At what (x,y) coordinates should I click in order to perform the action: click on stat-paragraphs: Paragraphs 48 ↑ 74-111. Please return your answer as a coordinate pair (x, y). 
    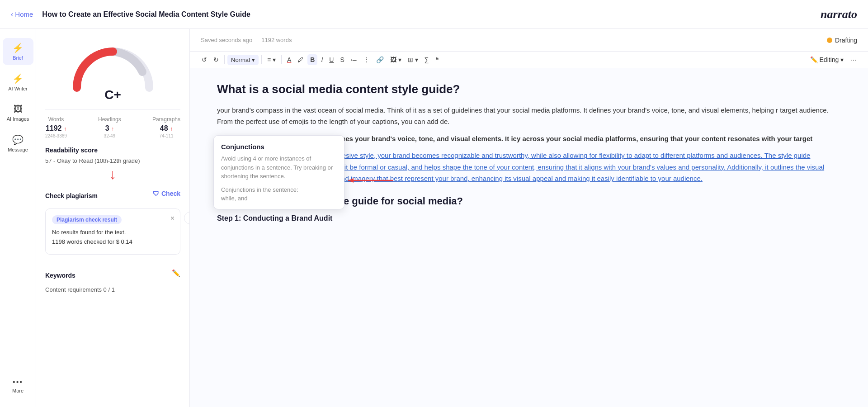
    Looking at the image, I should click on (166, 128).